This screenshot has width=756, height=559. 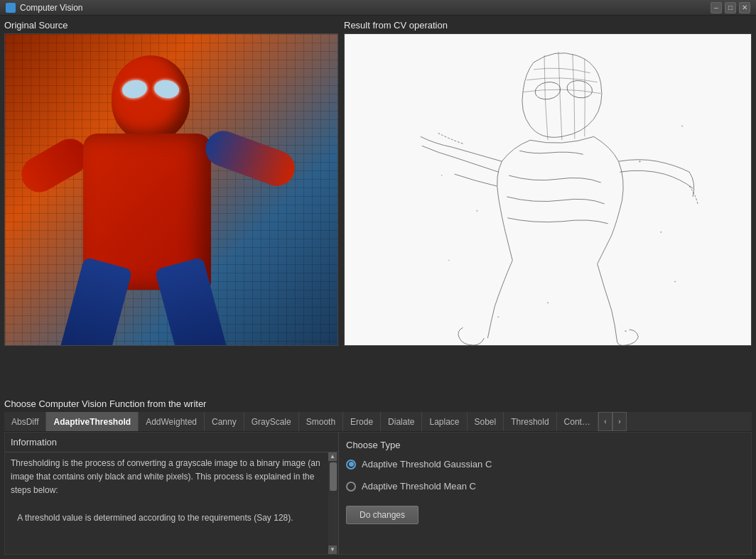 I want to click on radio-gaussian-label: Adaptive Threshold Gaussian C, so click(x=426, y=465).